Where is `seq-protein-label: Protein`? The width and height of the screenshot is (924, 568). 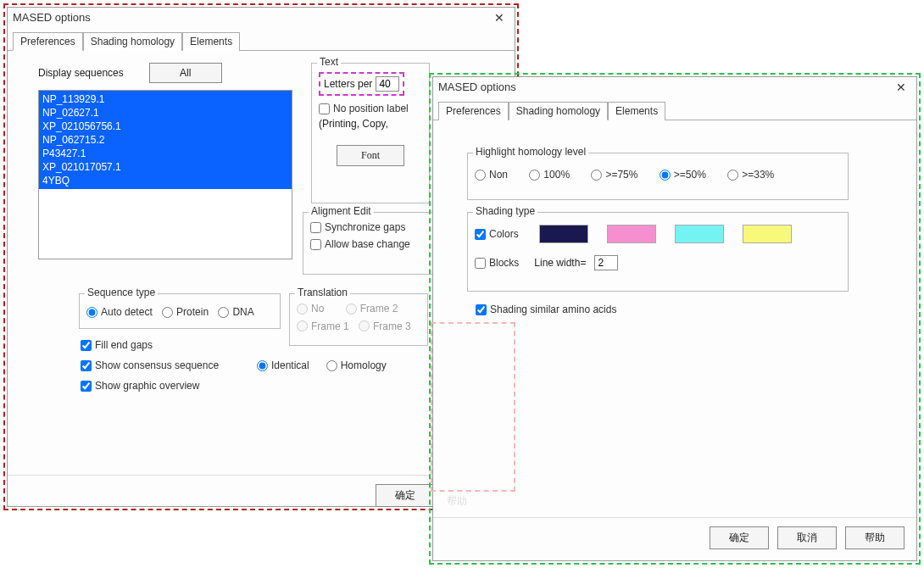
seq-protein-label: Protein is located at coordinates (192, 312).